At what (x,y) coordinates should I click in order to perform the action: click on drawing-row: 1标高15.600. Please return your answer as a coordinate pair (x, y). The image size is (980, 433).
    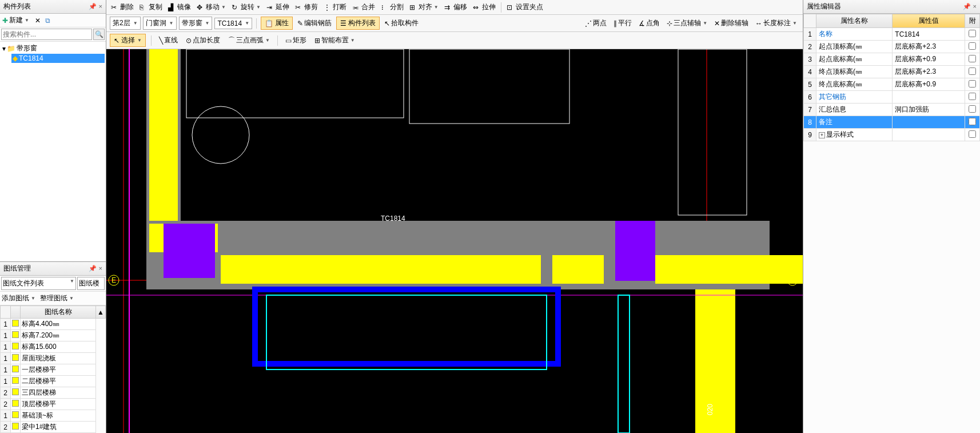
    Looking at the image, I should click on (53, 347).